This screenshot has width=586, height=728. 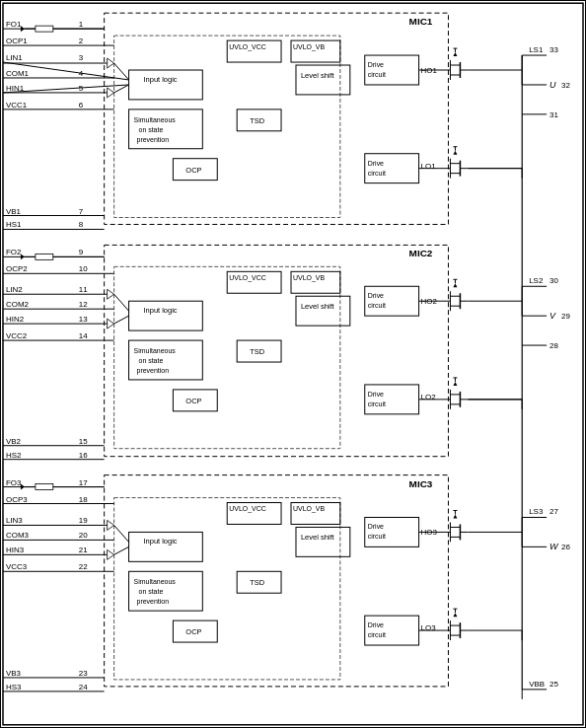 I want to click on drive-circuit-ho-1: Drive, so click(x=376, y=65).